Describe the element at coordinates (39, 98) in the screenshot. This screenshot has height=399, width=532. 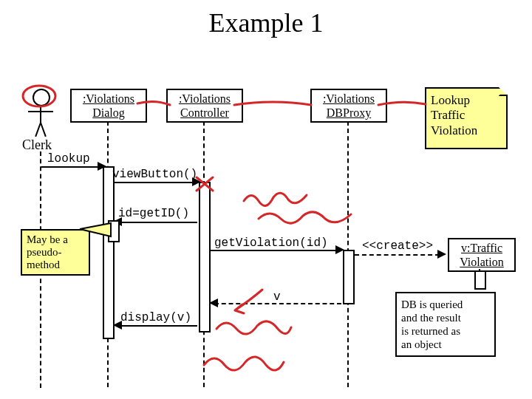
I see `red-circle-actor-icon` at that location.